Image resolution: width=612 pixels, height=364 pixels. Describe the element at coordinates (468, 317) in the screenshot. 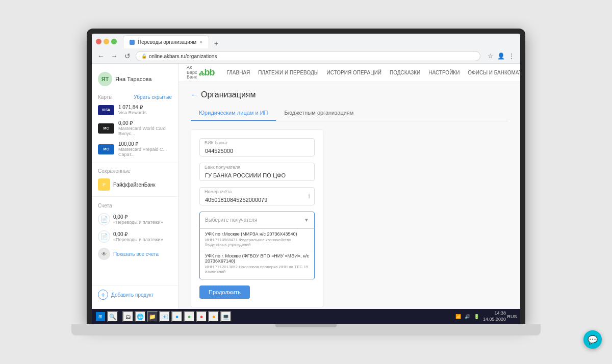

I see `tray-icons: 📶 🔊 🔋` at that location.